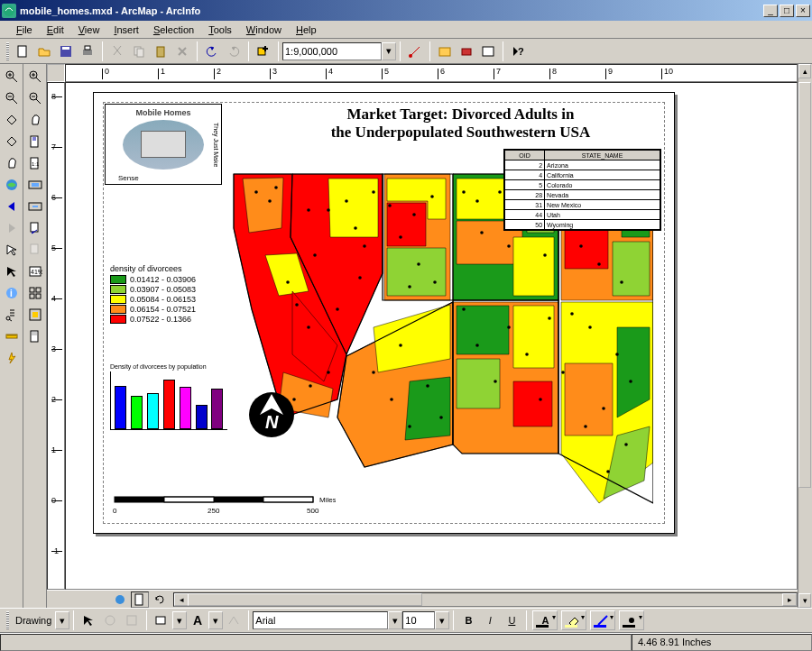  What do you see at coordinates (12, 142) in the screenshot?
I see `fixed-zoom-out-icon` at bounding box center [12, 142].